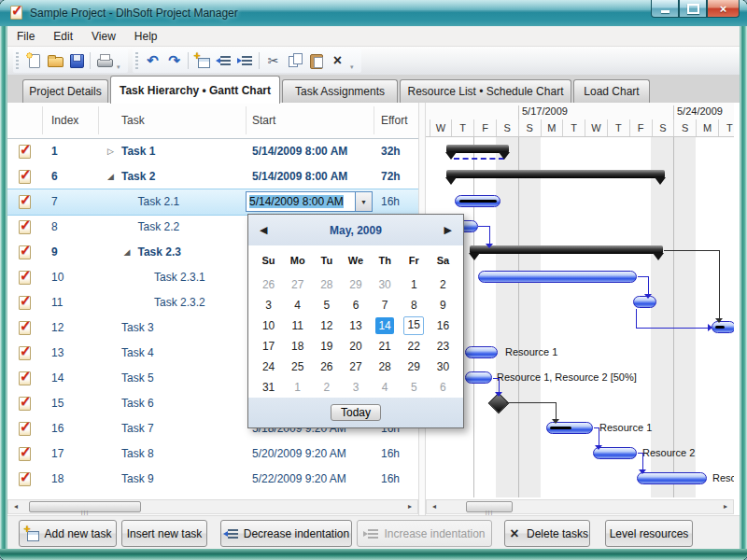 The image size is (747, 560). Describe the element at coordinates (269, 367) in the screenshot. I see `calendar-day: 24` at that location.